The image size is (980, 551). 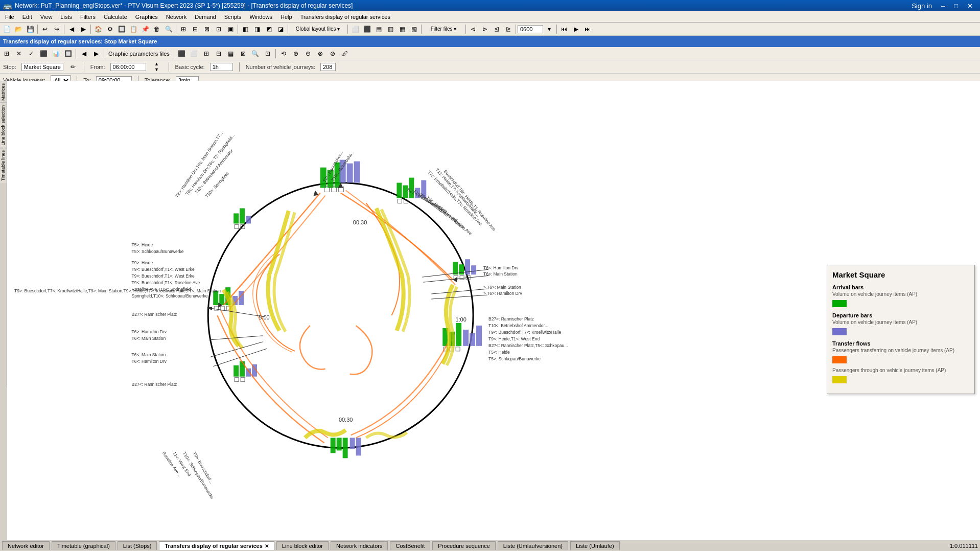 I want to click on tb-b4: ⊡, so click(x=219, y=29).